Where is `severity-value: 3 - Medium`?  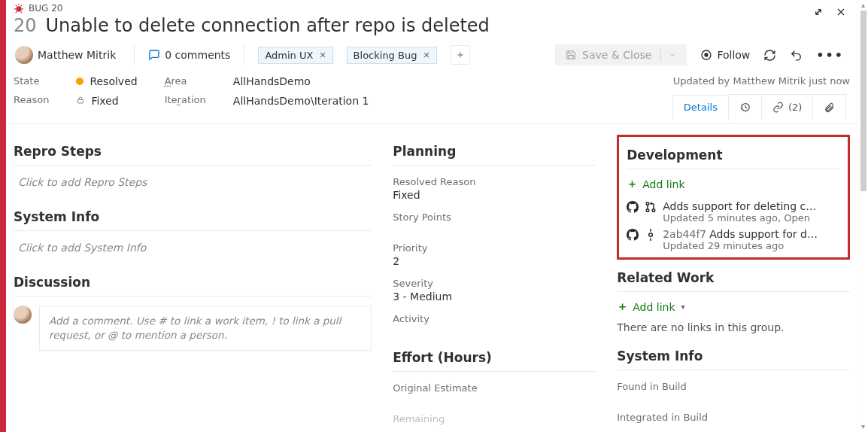 severity-value: 3 - Medium is located at coordinates (494, 297).